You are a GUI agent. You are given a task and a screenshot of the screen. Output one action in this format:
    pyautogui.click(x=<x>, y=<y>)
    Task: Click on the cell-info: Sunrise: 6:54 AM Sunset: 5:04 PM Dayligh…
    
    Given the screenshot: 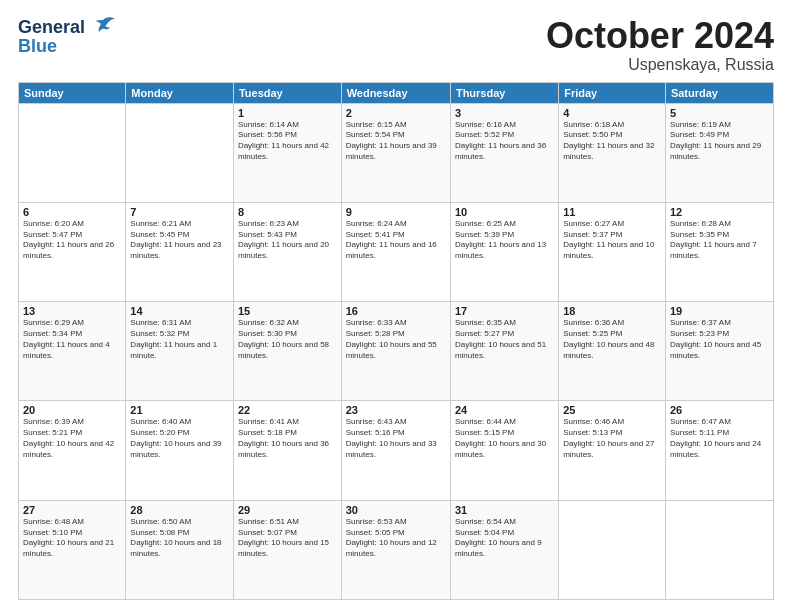 What is the action you would take?
    pyautogui.click(x=504, y=538)
    